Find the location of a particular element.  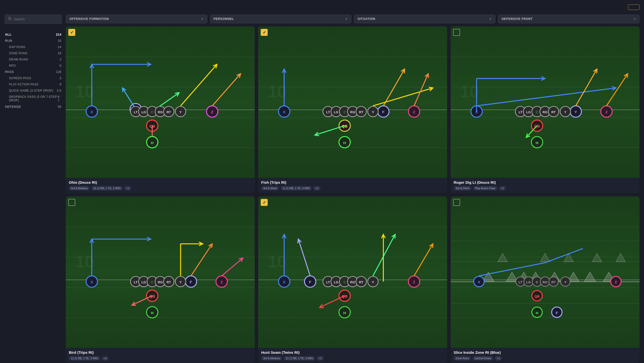

sidebar-item-zone-runs: ZONE RUNS16 is located at coordinates (33, 53).